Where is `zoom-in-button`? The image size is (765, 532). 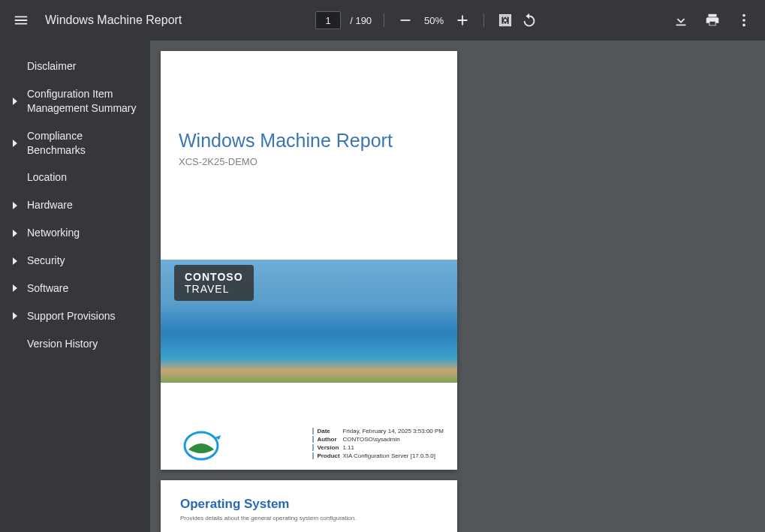
zoom-in-button is located at coordinates (462, 20).